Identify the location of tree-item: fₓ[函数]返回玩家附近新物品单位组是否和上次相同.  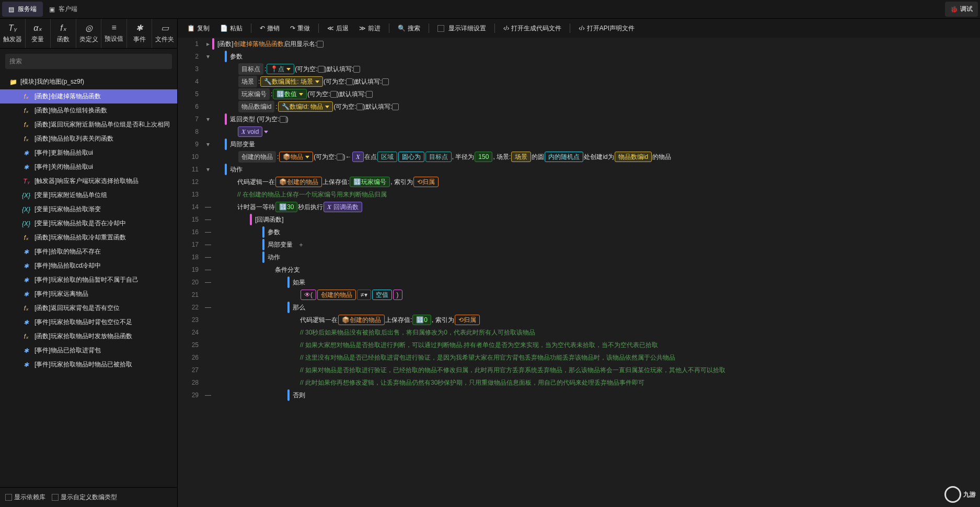
(89, 124).